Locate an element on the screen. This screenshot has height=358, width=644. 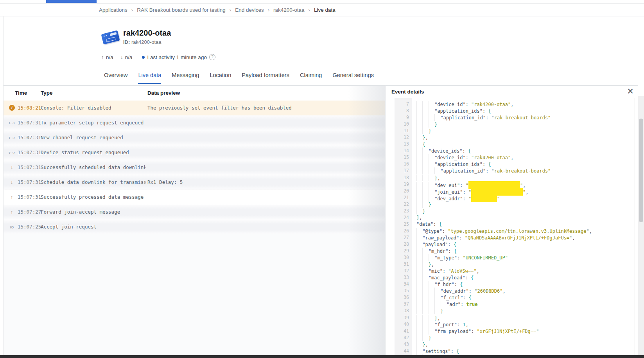
event-row: ∞15:07:25Accept join-request is located at coordinates (194, 227).